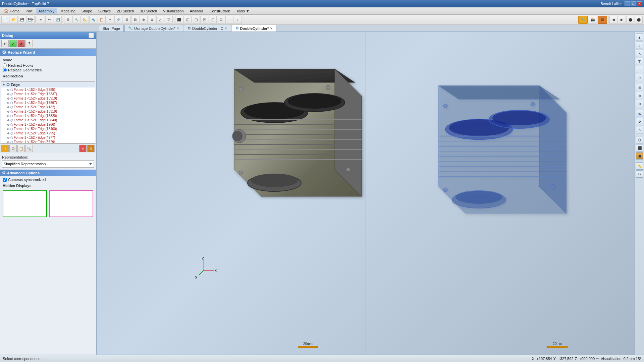 This screenshot has width=644, height=362. Describe the element at coordinates (49, 20) in the screenshot. I see `tb-redo: ↪` at that location.